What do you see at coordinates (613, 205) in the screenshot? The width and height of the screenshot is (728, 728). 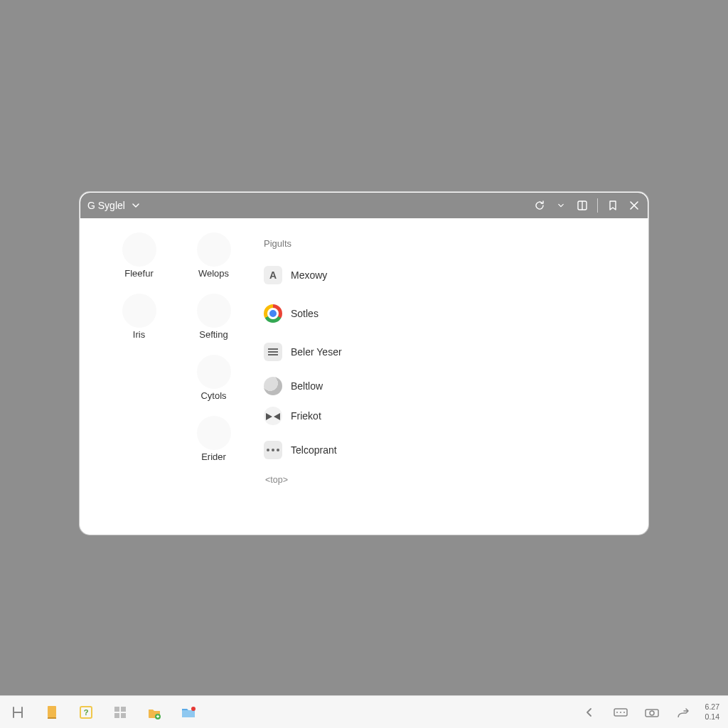 I see `bookmark-icon` at bounding box center [613, 205].